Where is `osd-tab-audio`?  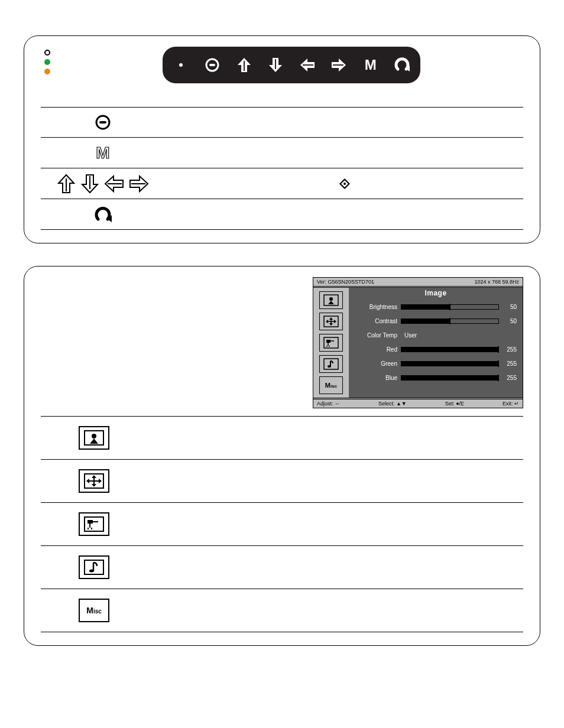
osd-tab-audio is located at coordinates (331, 364).